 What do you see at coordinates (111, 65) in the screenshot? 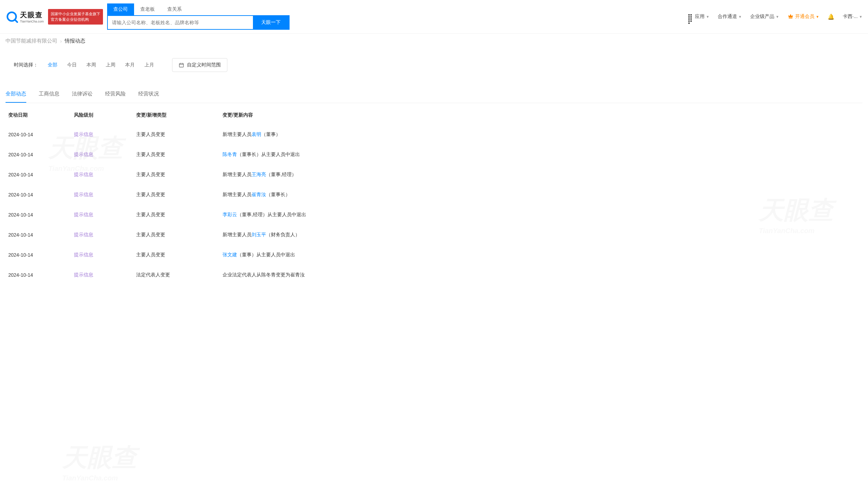
I see `filter-lastweek: 上周` at bounding box center [111, 65].